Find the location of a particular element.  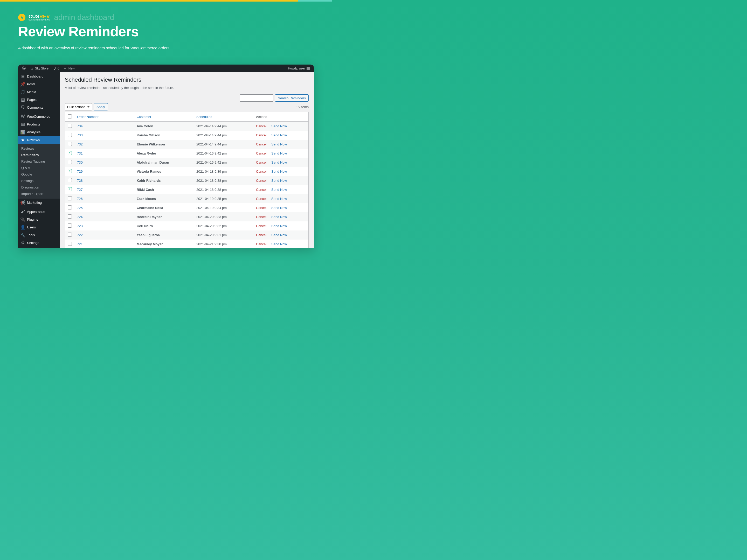

menu-item-marketing: 📢Marketing is located at coordinates (39, 203).